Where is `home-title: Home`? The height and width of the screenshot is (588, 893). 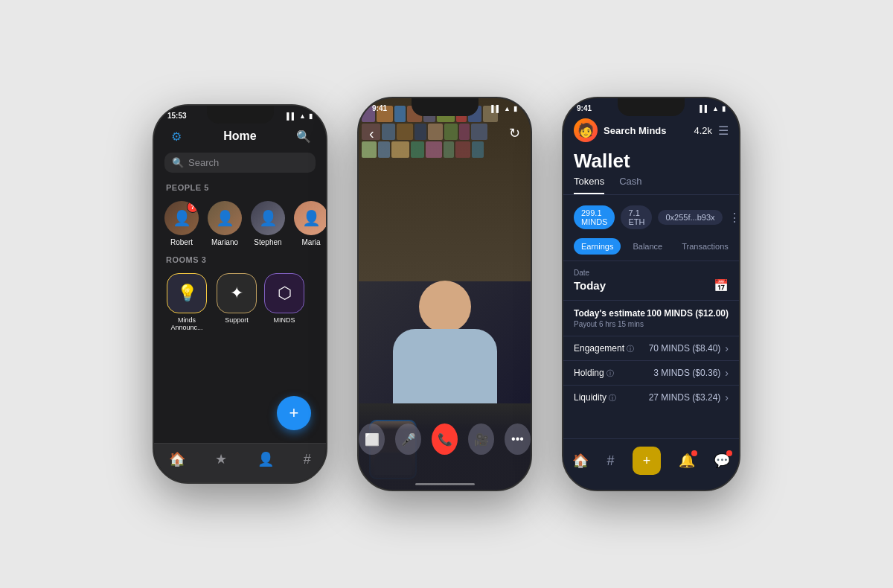
home-title: Home is located at coordinates (240, 136).